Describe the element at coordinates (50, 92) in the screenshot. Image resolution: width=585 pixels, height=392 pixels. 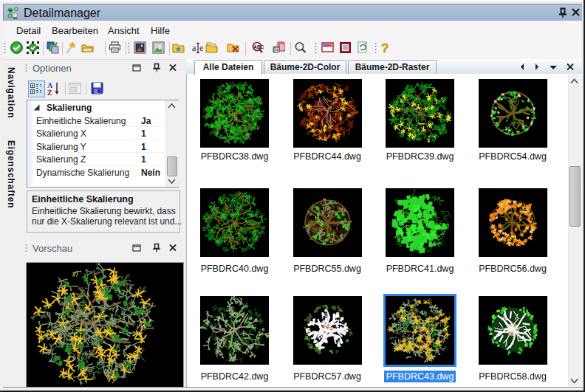
I see `svg-text: Z` at that location.